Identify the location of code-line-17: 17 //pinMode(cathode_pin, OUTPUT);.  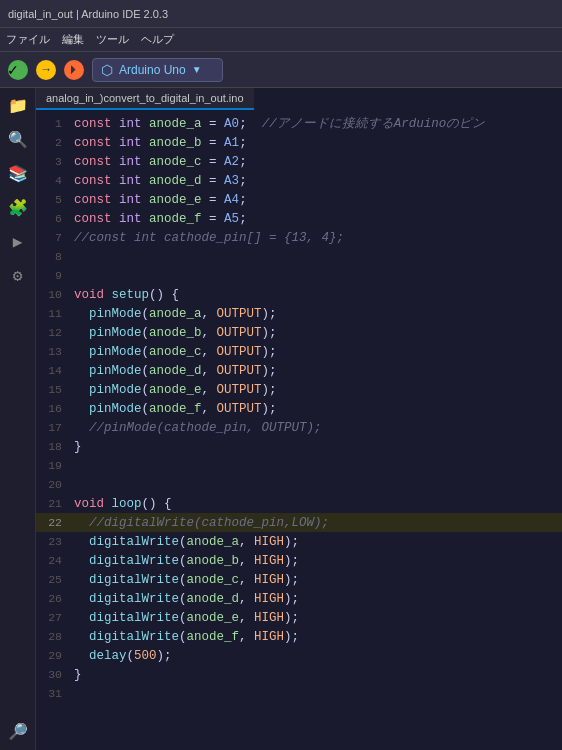
(299, 428).